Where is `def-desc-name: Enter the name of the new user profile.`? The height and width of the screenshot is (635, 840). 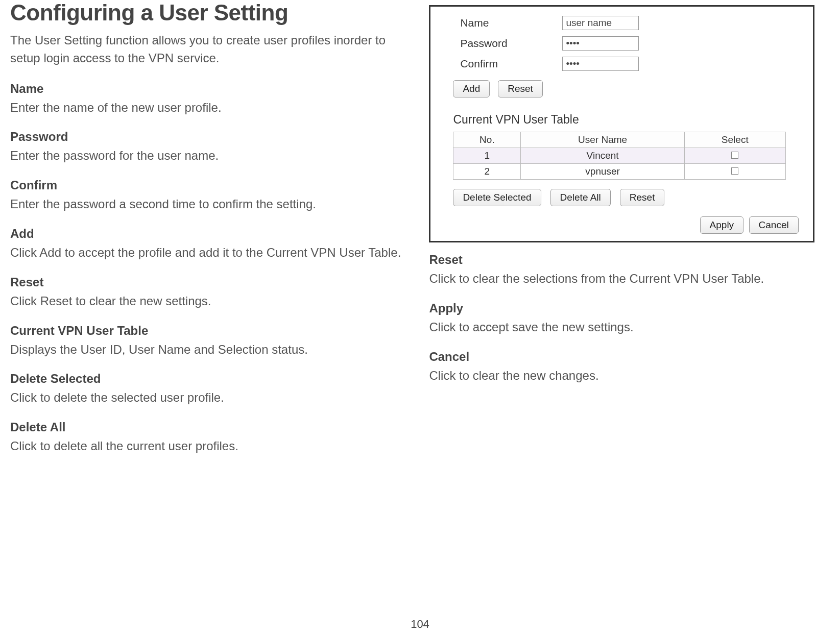
def-desc-name: Enter the name of the new user profile. is located at coordinates (207, 108).